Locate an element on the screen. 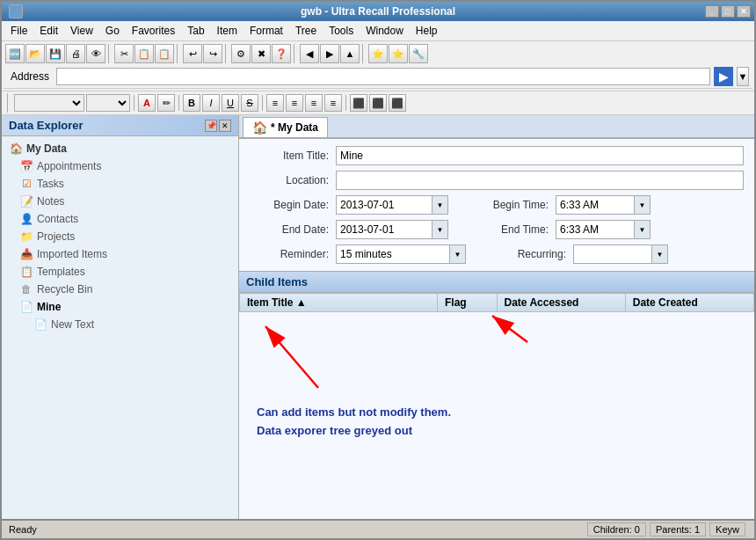 The width and height of the screenshot is (756, 540). indent-button: ⬛ is located at coordinates (359, 103).